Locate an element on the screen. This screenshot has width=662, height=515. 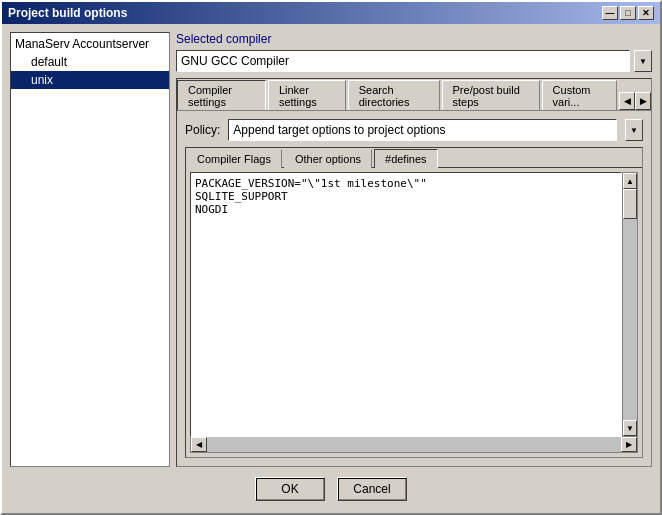
compiler-section: Selected compiler GNU GCC Compiler ▼ is located at coordinates (414, 52).